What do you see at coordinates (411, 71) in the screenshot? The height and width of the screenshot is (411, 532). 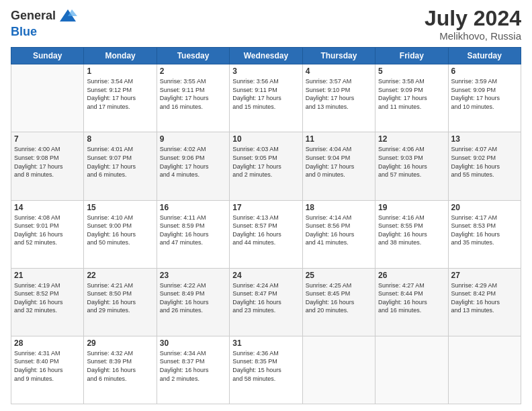 I see `day-number: 5` at bounding box center [411, 71].